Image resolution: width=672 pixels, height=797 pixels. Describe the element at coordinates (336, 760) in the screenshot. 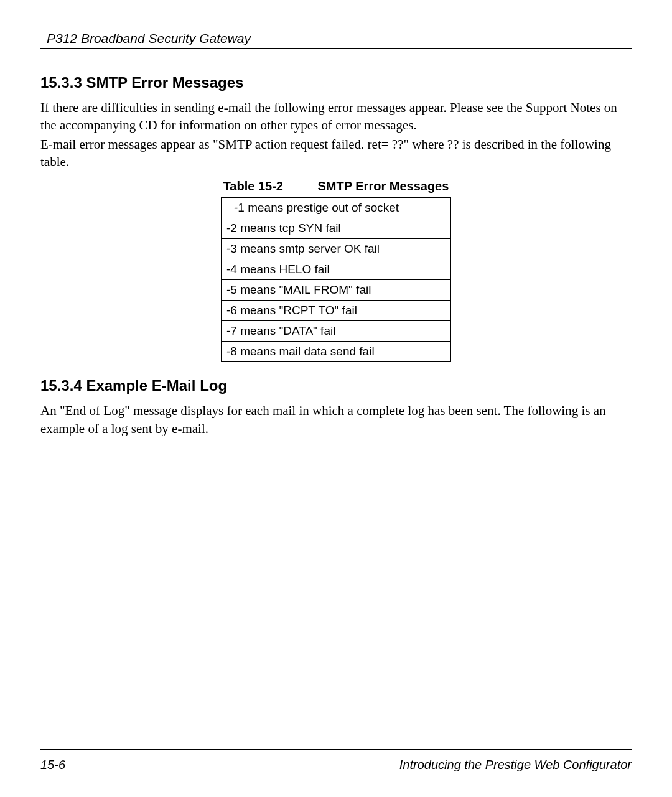

I see `page-footer: 15-6 Introducing the Prestige Web Config…` at that location.